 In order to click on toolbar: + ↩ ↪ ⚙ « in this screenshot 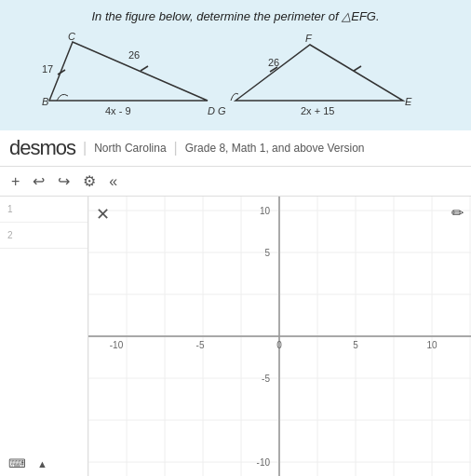, I will do `click(236, 182)`.